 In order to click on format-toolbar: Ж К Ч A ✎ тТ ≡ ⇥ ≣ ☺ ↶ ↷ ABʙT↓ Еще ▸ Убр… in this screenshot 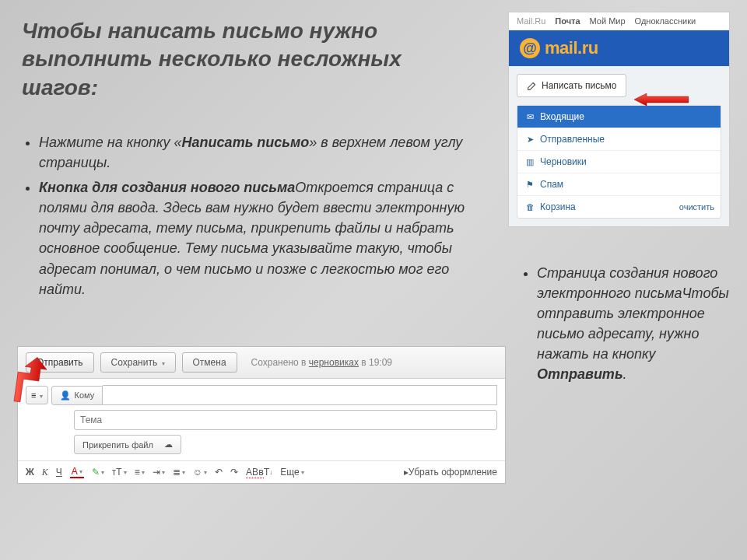, I will do `click(261, 471)`.